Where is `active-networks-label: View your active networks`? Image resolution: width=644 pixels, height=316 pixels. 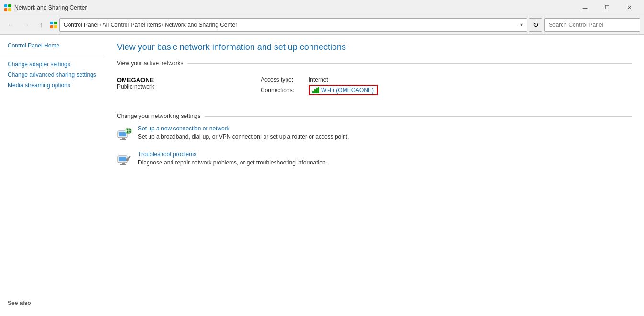 active-networks-label: View your active networks is located at coordinates (150, 63).